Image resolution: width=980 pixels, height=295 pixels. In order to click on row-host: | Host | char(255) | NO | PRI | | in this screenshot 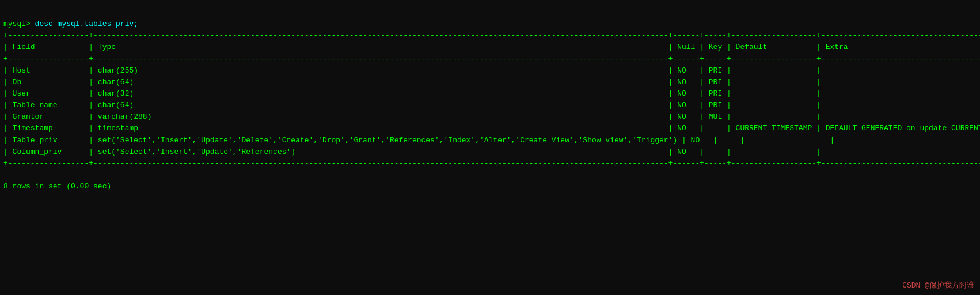, I will do `click(492, 70)`.